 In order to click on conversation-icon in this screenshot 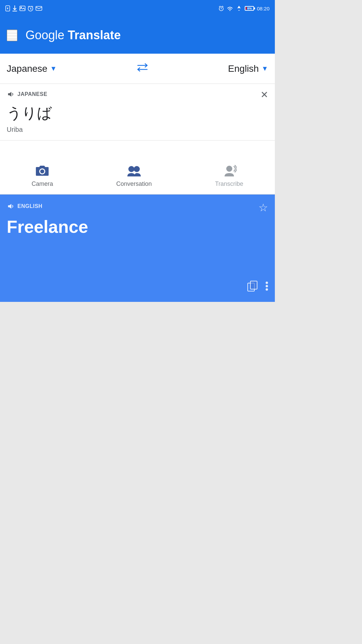, I will do `click(134, 171)`.